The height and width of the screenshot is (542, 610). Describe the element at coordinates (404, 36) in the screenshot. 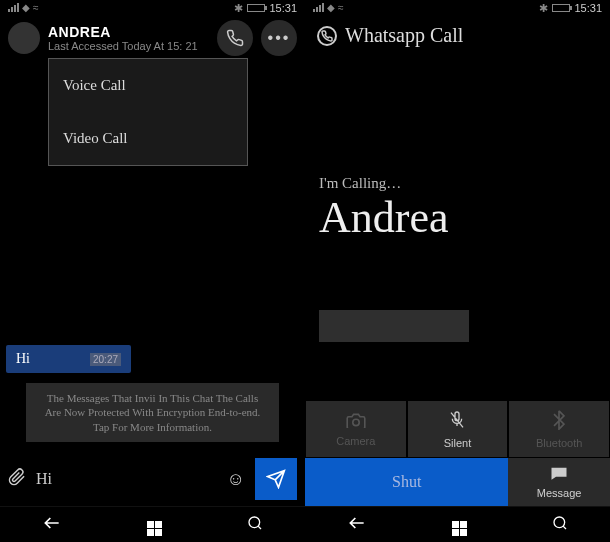

I see `call-header-title: Whatsapp Call` at that location.